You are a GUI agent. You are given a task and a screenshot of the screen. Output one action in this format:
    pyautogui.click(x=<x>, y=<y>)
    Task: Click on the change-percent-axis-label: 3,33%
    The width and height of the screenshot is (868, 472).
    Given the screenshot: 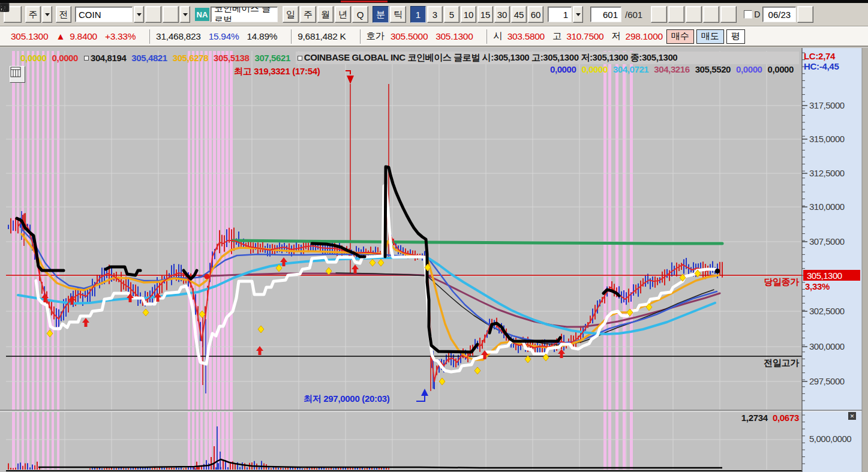 What is the action you would take?
    pyautogui.click(x=817, y=287)
    